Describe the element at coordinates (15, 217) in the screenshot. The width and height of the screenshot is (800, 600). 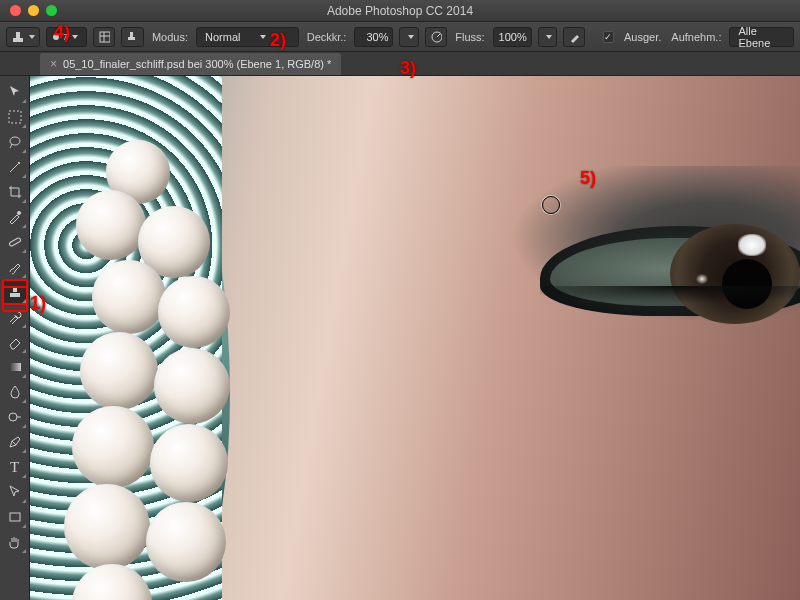
I see `eyedropper-icon` at that location.